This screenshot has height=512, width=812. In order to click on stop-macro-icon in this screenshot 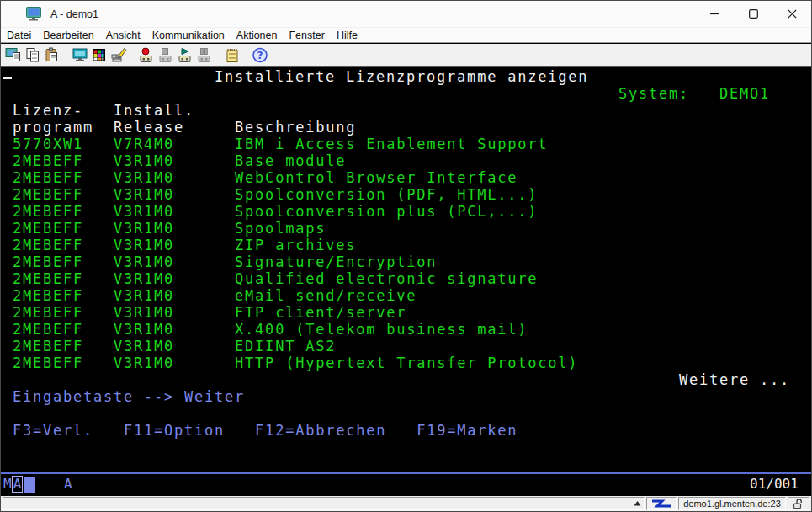, I will do `click(165, 55)`.